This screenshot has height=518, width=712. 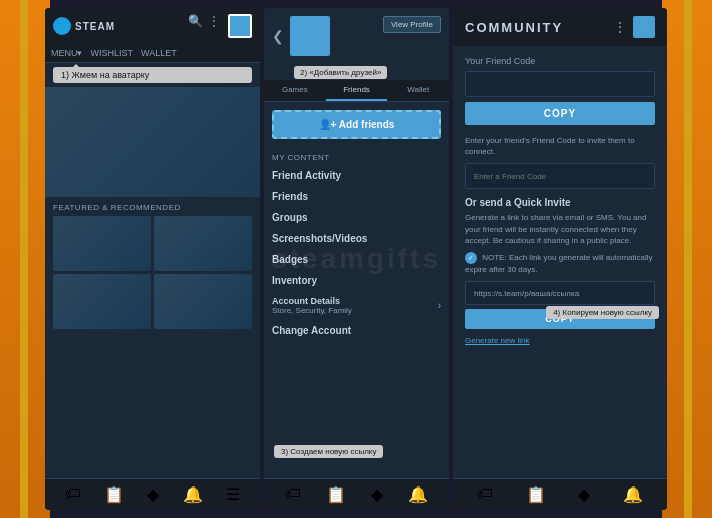 I want to click on quick-invite-description: Generate a link to share via email or SM…, so click(x=560, y=229).